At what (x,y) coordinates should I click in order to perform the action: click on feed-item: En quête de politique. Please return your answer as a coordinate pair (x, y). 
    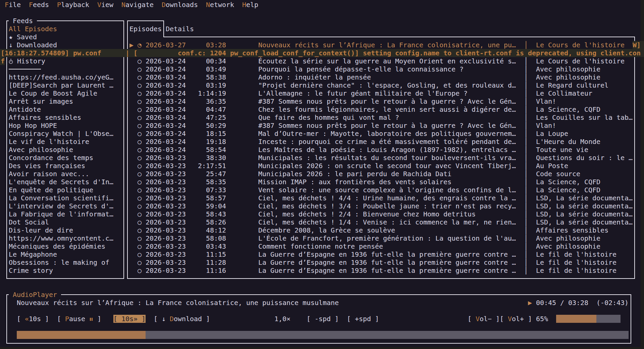
    Looking at the image, I should click on (51, 190).